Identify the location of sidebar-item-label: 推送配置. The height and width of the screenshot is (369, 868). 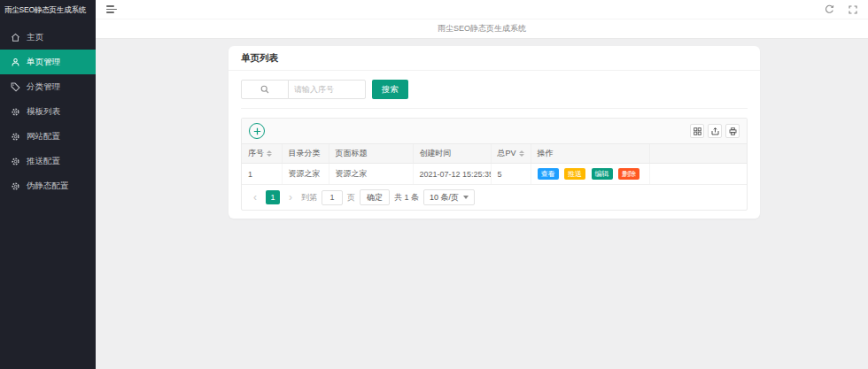
(43, 161).